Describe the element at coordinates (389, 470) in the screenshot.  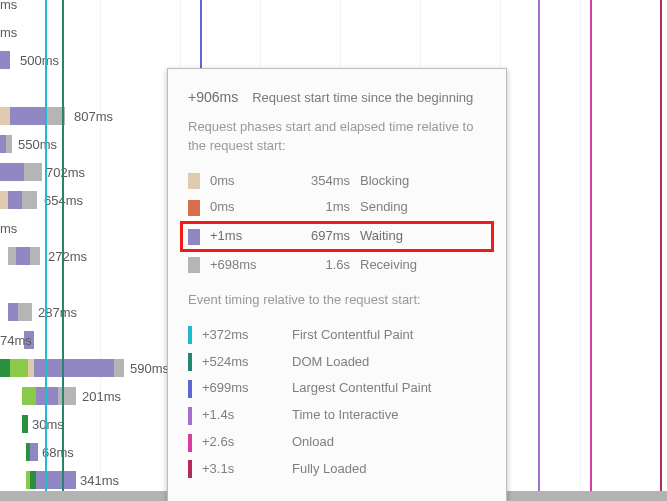
I see `event-name: Fully Loaded` at that location.